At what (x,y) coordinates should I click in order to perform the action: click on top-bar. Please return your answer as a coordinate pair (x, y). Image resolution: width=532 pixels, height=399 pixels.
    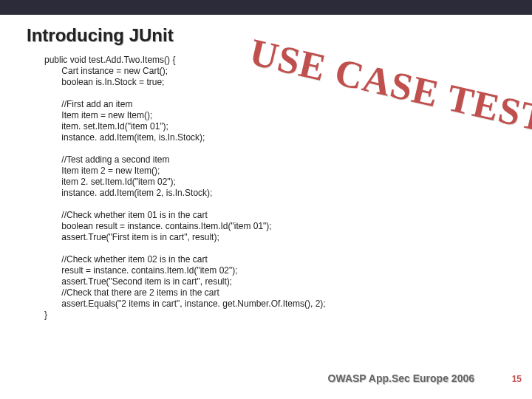
    Looking at the image, I should click on (266, 7).